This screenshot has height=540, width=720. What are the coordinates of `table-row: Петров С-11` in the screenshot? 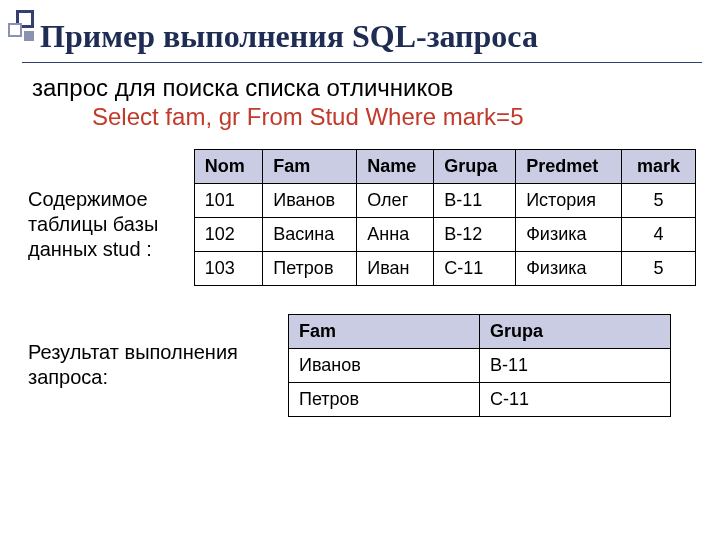 It's located at (480, 400).